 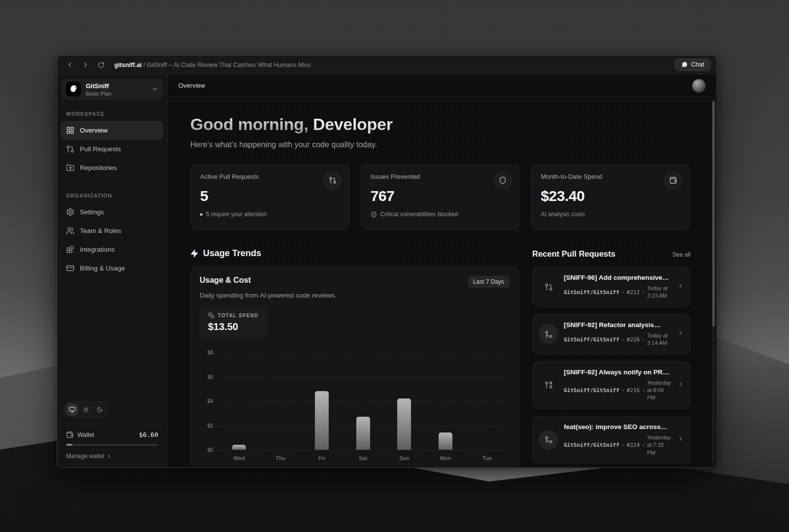 I want to click on address-bar: gitsniff.ai / GitSniff – AI Code Review …, so click(x=213, y=65).